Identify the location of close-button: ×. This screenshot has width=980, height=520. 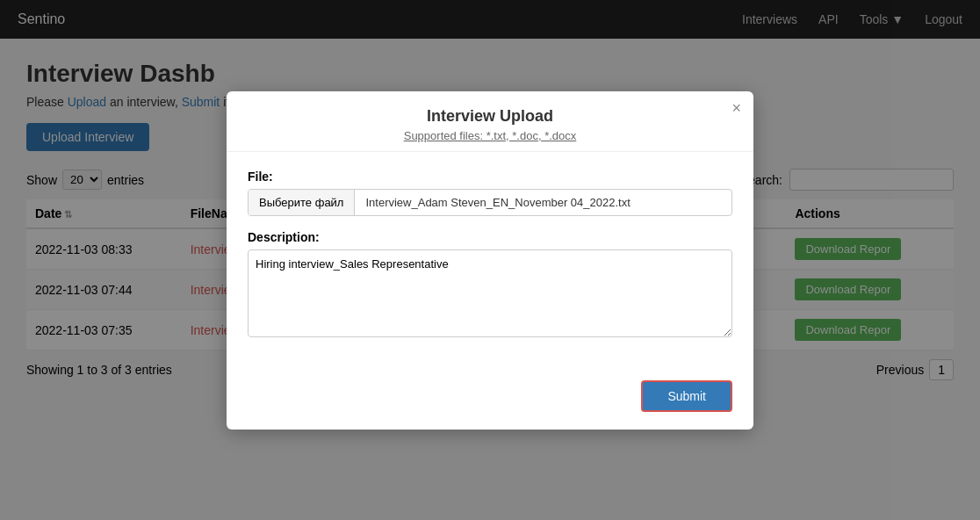
(736, 108).